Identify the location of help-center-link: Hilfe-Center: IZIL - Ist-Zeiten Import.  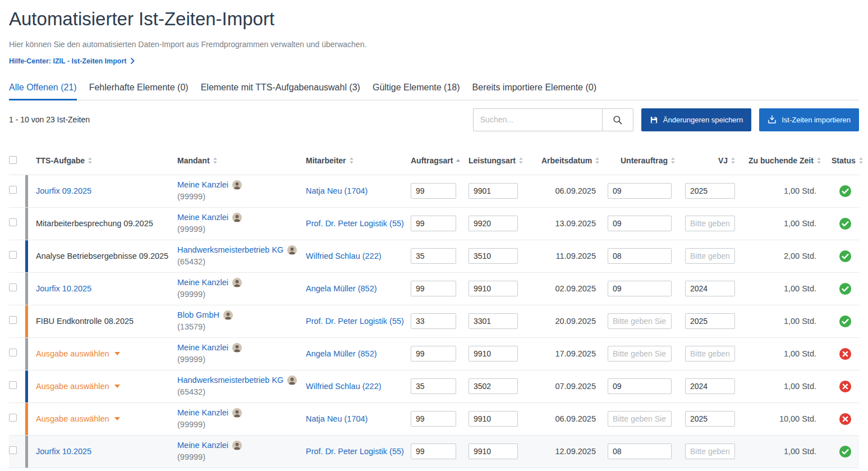
(72, 61).